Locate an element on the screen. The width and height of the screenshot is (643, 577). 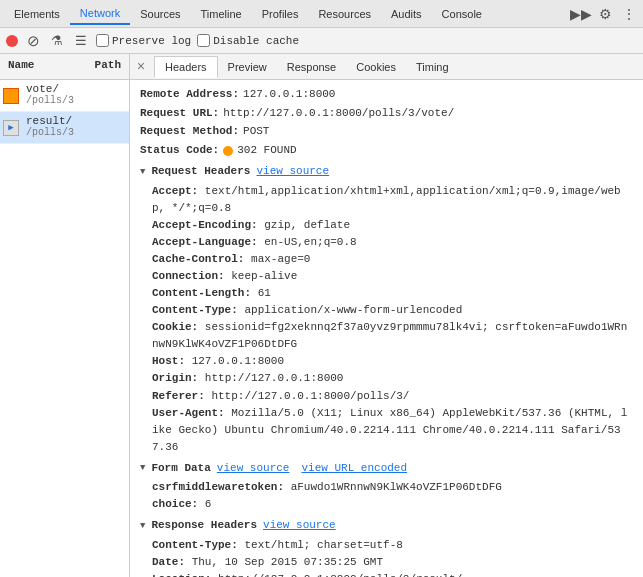
item-info: vote/ /polls/3 is located at coordinates (76, 96).